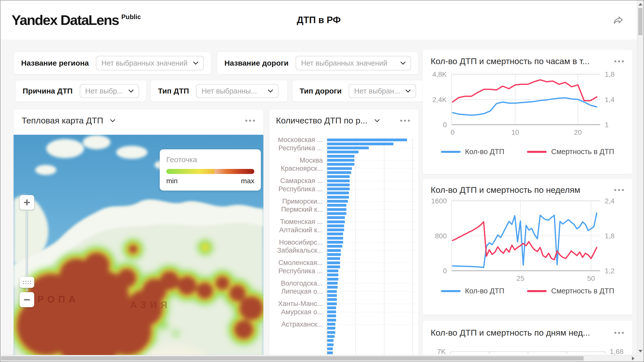  Describe the element at coordinates (640, 351) in the screenshot. I see `scroll-down-button` at that location.